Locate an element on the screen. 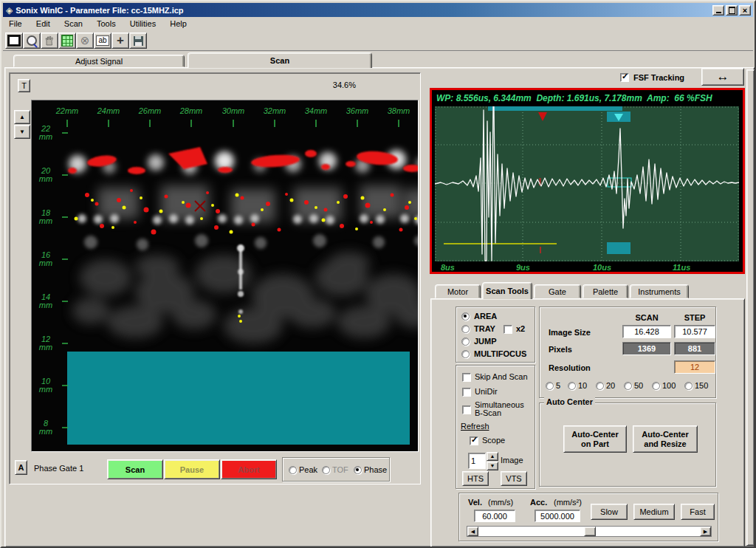  speed-5-radio is located at coordinates (549, 386).